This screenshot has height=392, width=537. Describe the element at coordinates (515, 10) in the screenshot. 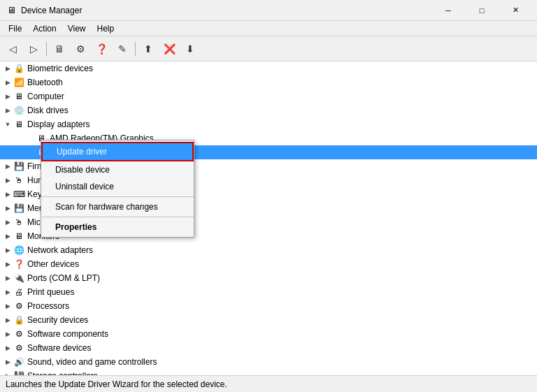

I see `close-button: ✕` at that location.